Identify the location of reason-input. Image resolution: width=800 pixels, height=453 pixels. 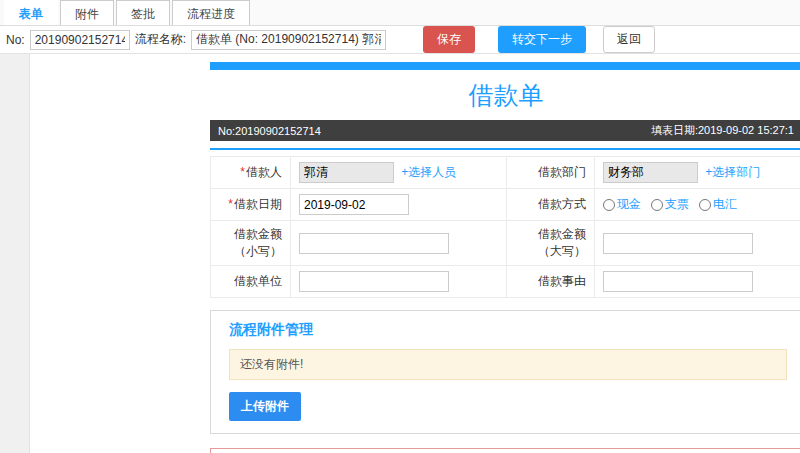
(678, 282).